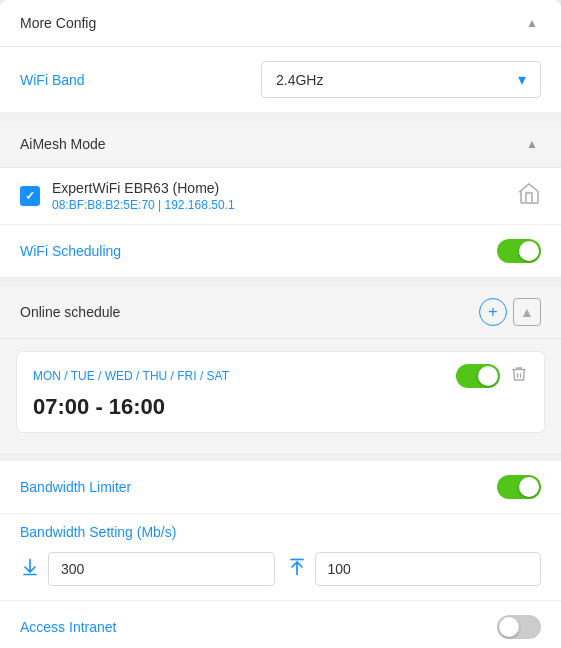 The height and width of the screenshot is (648, 561). I want to click on schedule-card-top: MON / TUE / WED / THU / FRI / SAT, so click(280, 376).